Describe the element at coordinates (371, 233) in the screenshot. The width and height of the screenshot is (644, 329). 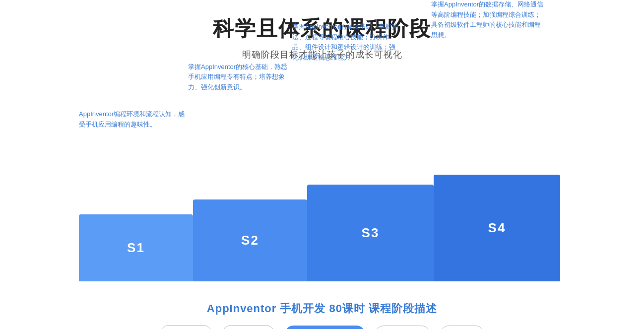
I see `bar-s3-label: S3` at that location.